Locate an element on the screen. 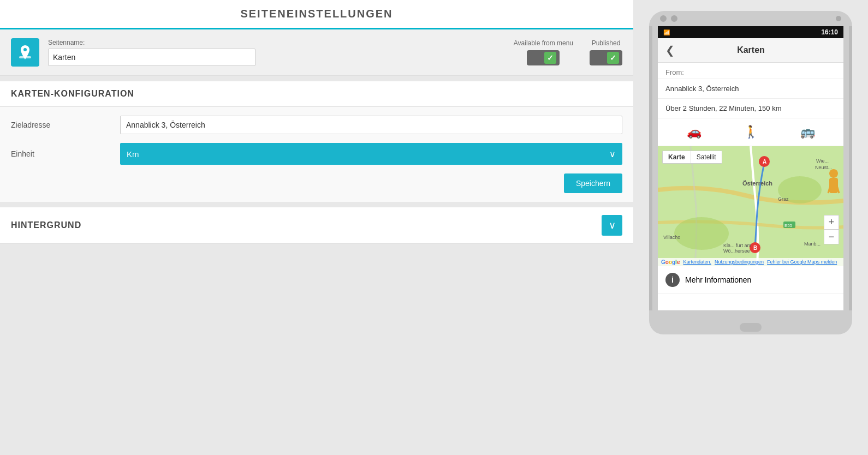  einheit-select: Km Miles is located at coordinates (371, 154).